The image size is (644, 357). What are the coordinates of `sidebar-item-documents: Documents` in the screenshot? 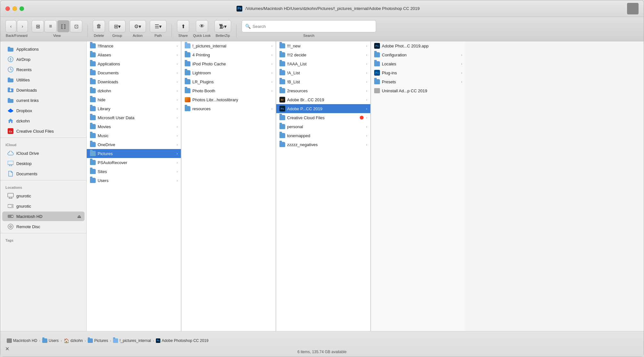 It's located at (44, 174).